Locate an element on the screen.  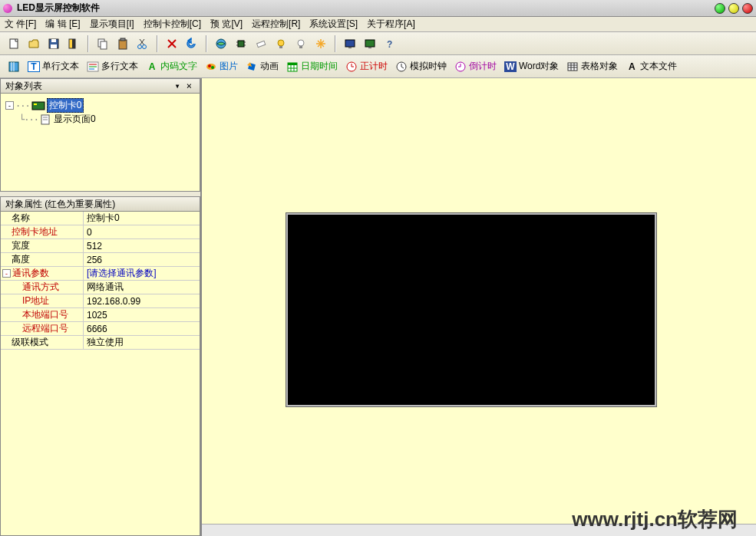
chip-icon is located at coordinates (241, 44).